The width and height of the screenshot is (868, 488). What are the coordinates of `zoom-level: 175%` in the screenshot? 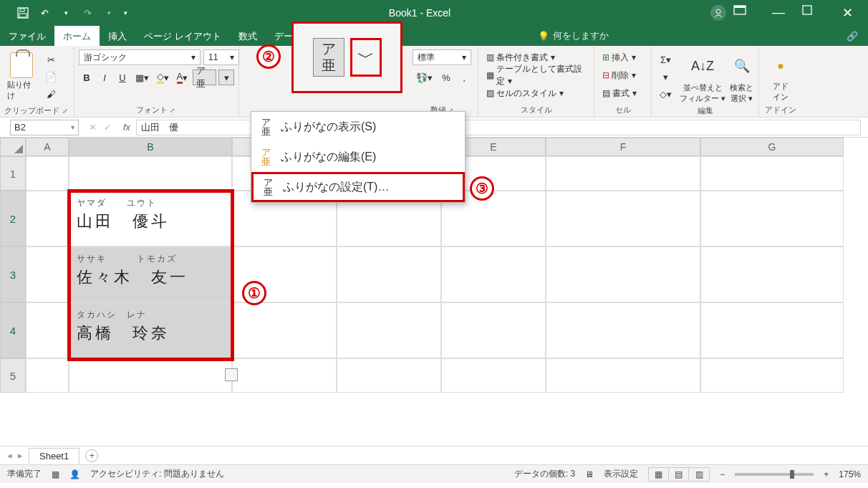 It's located at (849, 474).